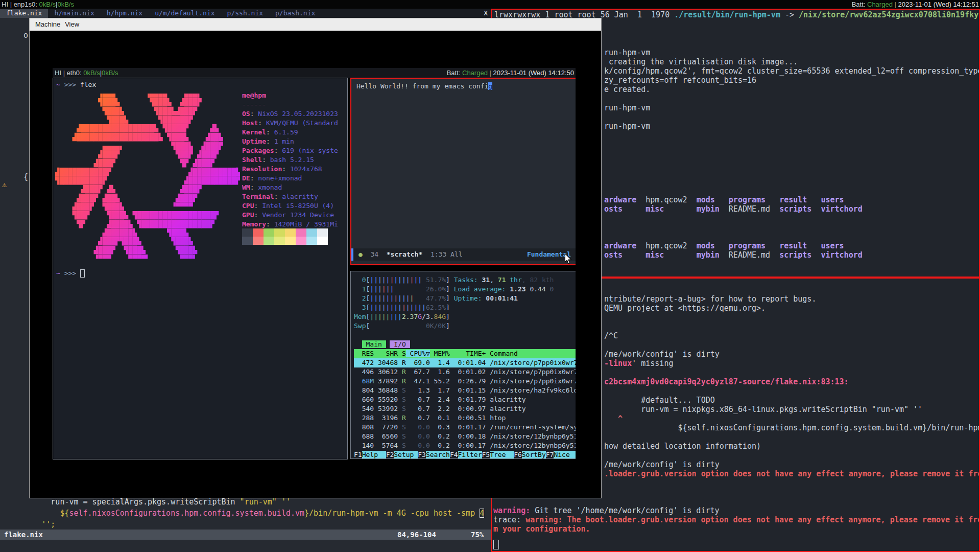  What do you see at coordinates (486, 13) in the screenshot?
I see `close-icon: X` at bounding box center [486, 13].